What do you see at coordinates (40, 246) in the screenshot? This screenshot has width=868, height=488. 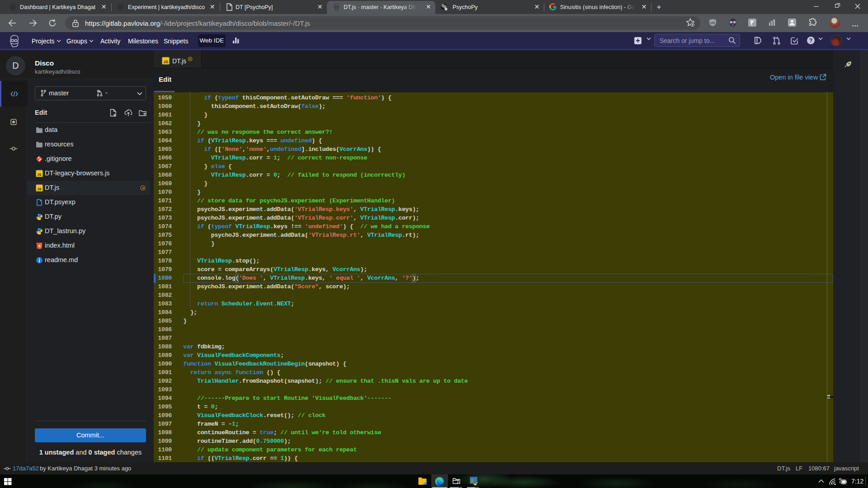 I see `svg-text: 5` at bounding box center [40, 246].